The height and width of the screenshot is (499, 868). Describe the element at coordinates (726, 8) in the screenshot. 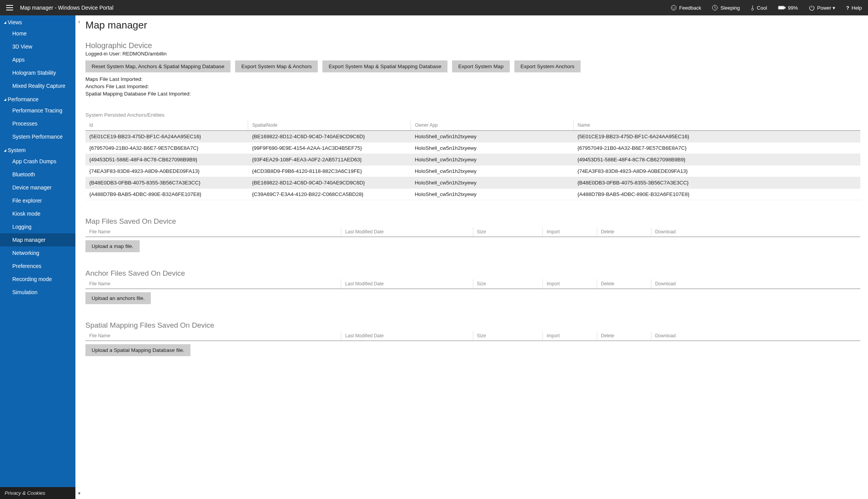

I see `sleeping-status: Sleeping` at that location.